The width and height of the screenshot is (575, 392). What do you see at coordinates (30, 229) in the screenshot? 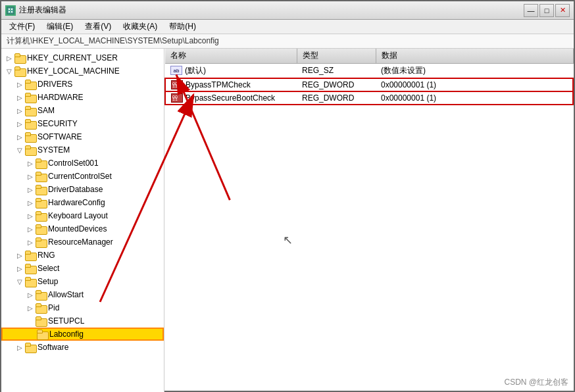
I see `expander-mounteddevices: ▷` at bounding box center [30, 229].